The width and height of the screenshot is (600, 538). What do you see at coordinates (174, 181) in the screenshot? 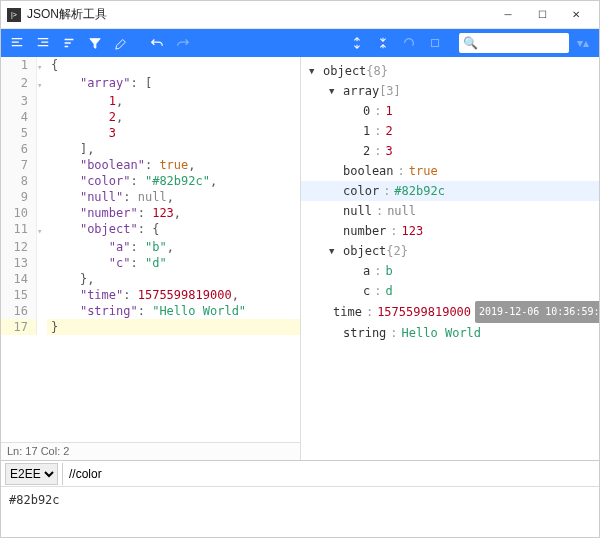
I see `code-content: "color": "#82b92c",` at bounding box center [174, 181].